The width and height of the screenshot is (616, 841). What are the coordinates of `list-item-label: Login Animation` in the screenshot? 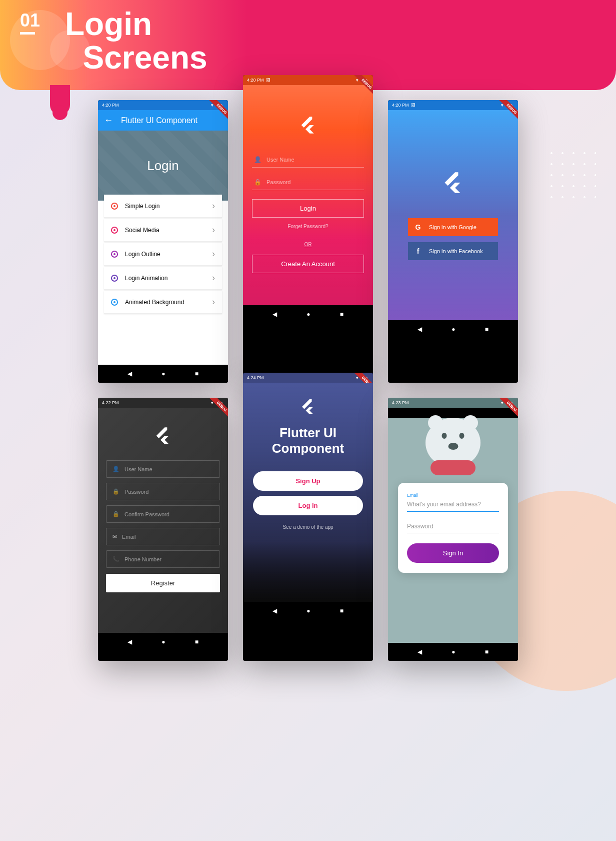 It's located at (146, 278).